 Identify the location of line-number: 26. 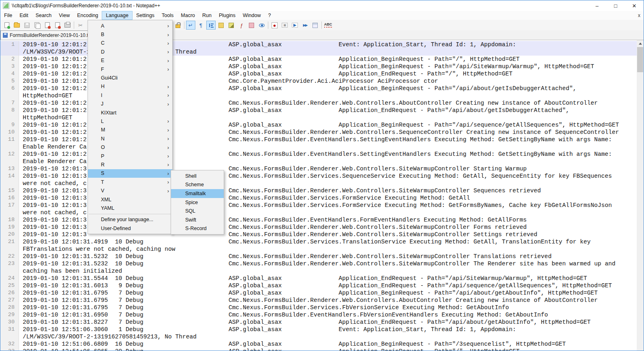
(10, 293).